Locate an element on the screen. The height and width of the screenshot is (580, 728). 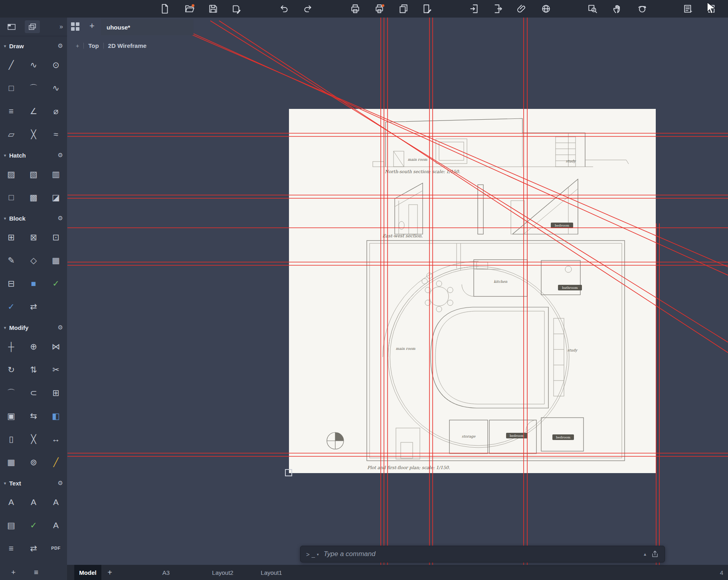
section-block-header: ▾ Block ⚙ is located at coordinates (34, 218).